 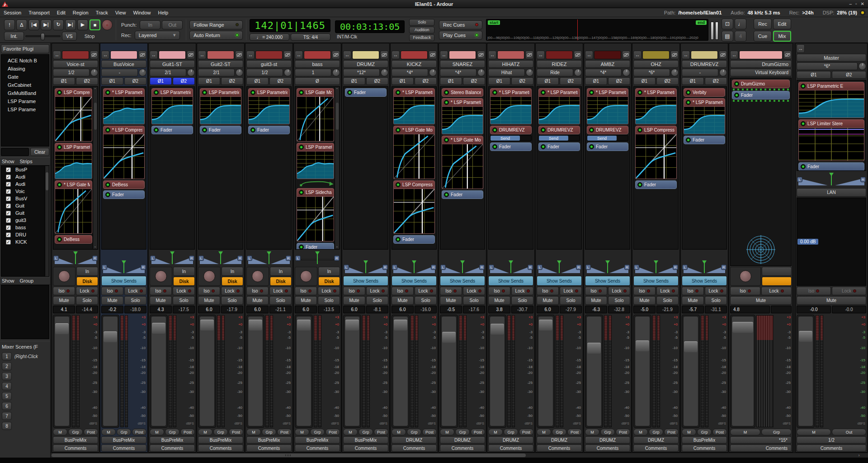 What do you see at coordinates (849, 309) in the screenshot?
I see `peak-value: -0.0` at bounding box center [849, 309].